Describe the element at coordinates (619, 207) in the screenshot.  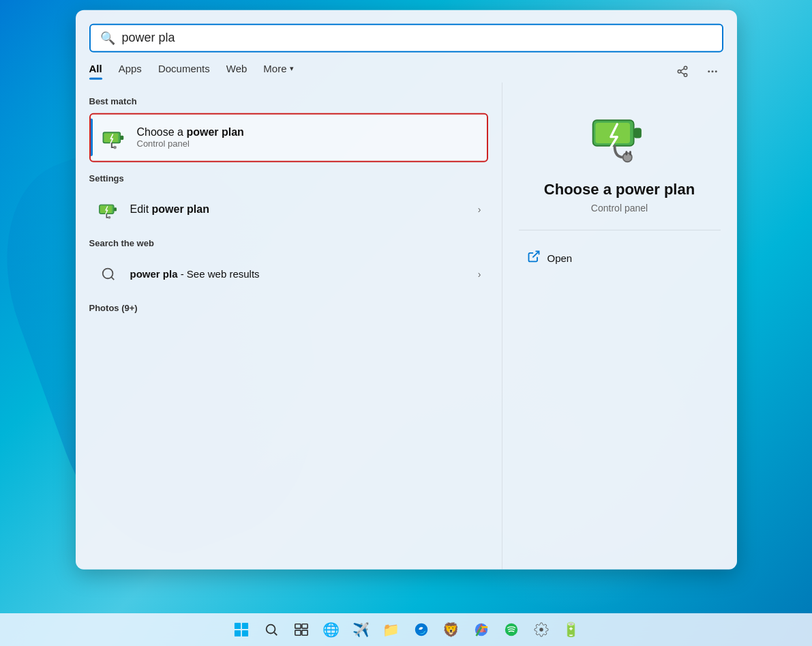
I see `right-panel-app-subtitle: Control panel` at that location.